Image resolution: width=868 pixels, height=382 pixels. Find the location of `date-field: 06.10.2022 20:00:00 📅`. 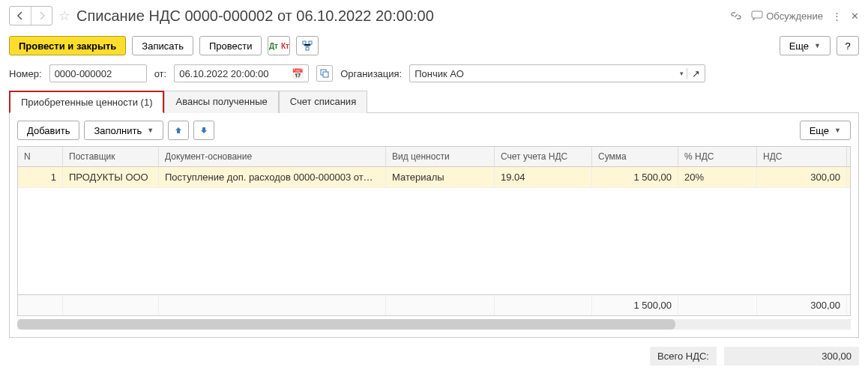

date-field: 06.10.2022 20:00:00 📅 is located at coordinates (241, 73).